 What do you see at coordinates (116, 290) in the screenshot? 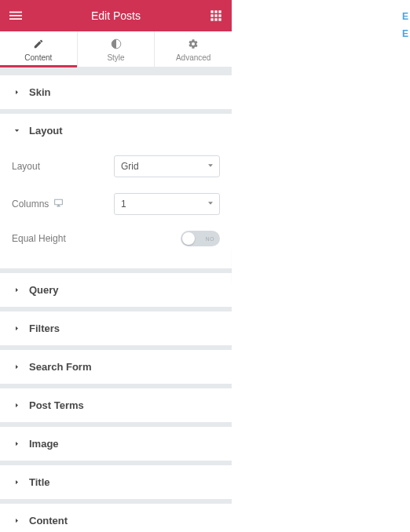
I see `section-header-query: Query` at bounding box center [116, 290].